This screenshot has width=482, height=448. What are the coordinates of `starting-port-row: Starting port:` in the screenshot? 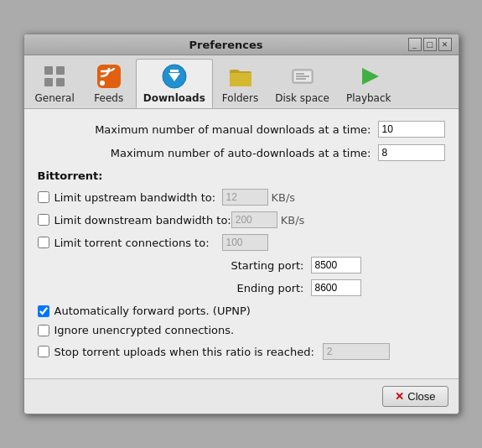 It's located at (241, 265).